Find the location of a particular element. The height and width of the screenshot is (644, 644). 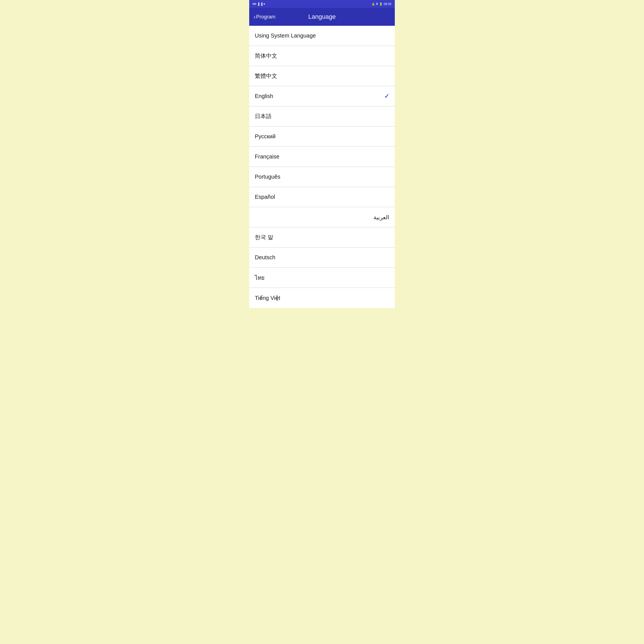

wifi-icon: ▾ is located at coordinates (264, 4).